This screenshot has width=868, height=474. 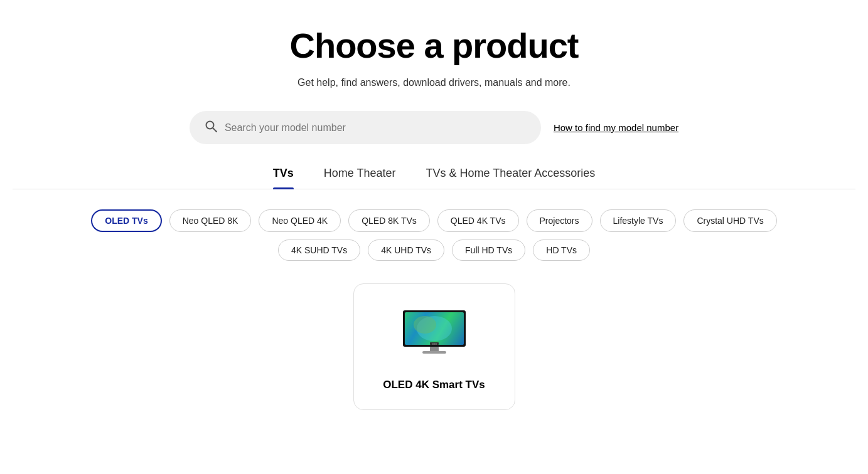 I want to click on search-box, so click(x=365, y=128).